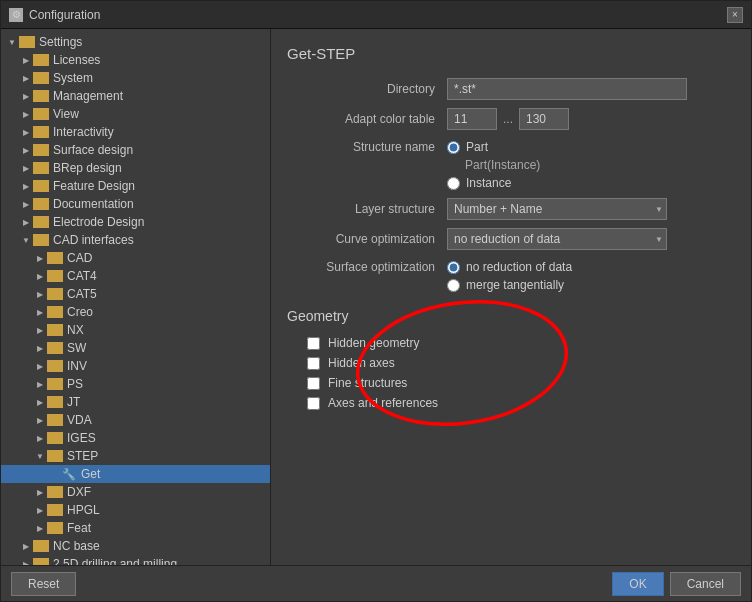 This screenshot has width=752, height=602. Describe the element at coordinates (454, 148) in the screenshot. I see `radio-part` at that location.